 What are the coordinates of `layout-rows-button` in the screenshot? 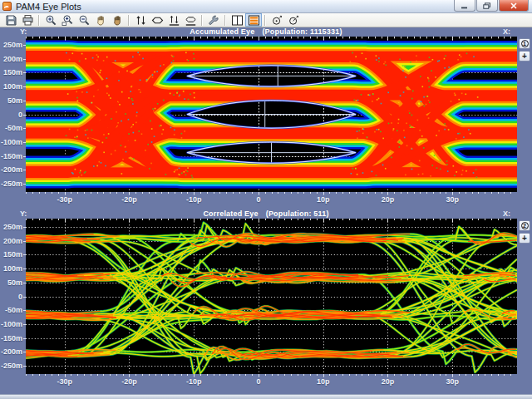 It's located at (254, 20).